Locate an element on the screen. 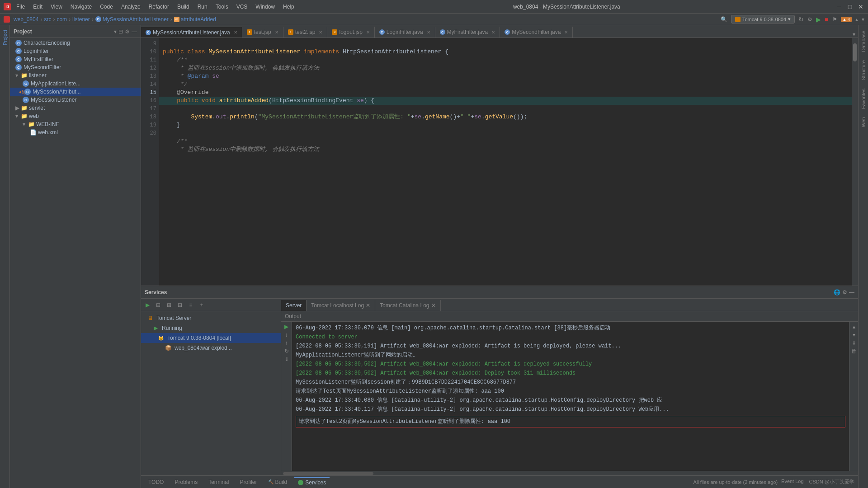  svc-add-button: + is located at coordinates (202, 305).